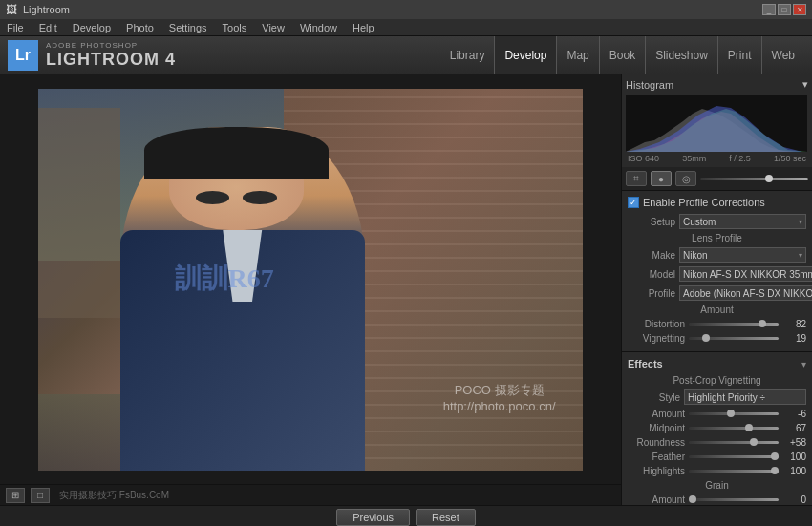  I want to click on feather-row: Feather 100, so click(716, 456).